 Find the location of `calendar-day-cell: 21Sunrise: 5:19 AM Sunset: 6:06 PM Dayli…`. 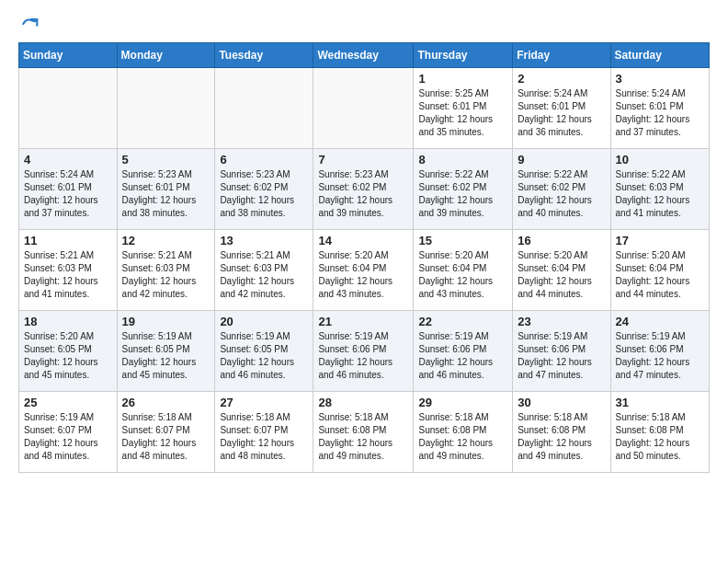

calendar-day-cell: 21Sunrise: 5:19 AM Sunset: 6:06 PM Dayli… is located at coordinates (364, 351).